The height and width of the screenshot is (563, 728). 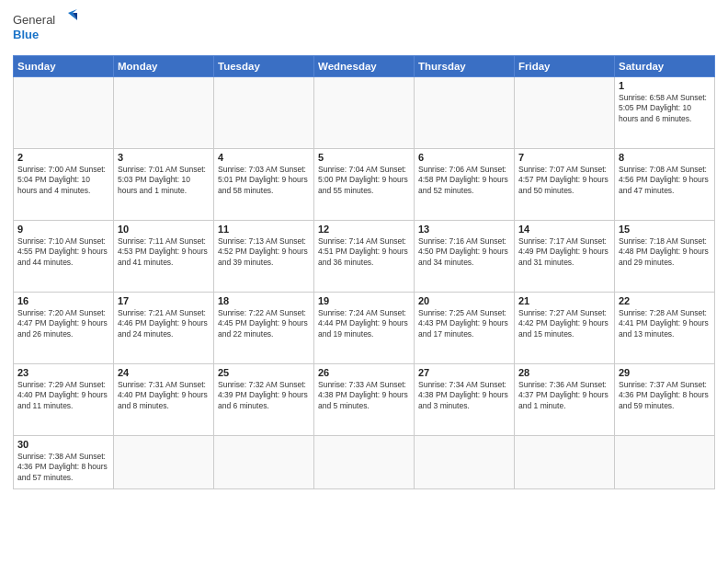 I want to click on day-info: Sunrise: 7:37 AM Sunset: 4:36 PM Dayligh…, so click(x=665, y=396).